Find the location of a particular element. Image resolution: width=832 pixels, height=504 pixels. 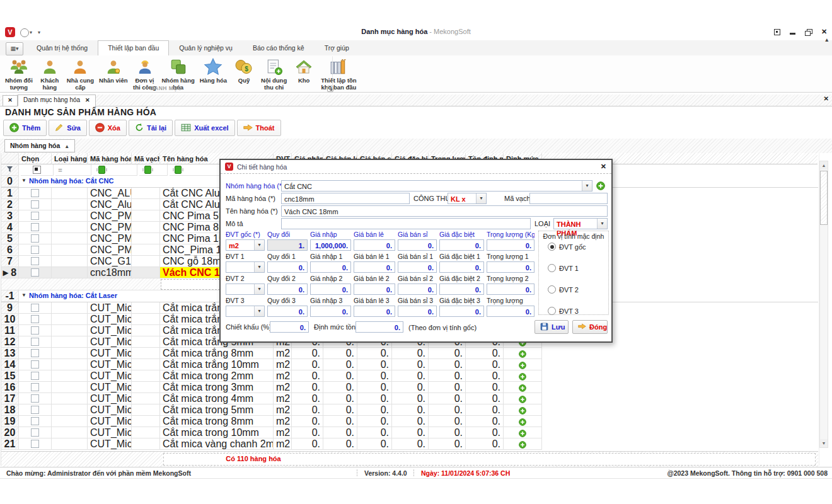

barcode-input is located at coordinates (569, 198).